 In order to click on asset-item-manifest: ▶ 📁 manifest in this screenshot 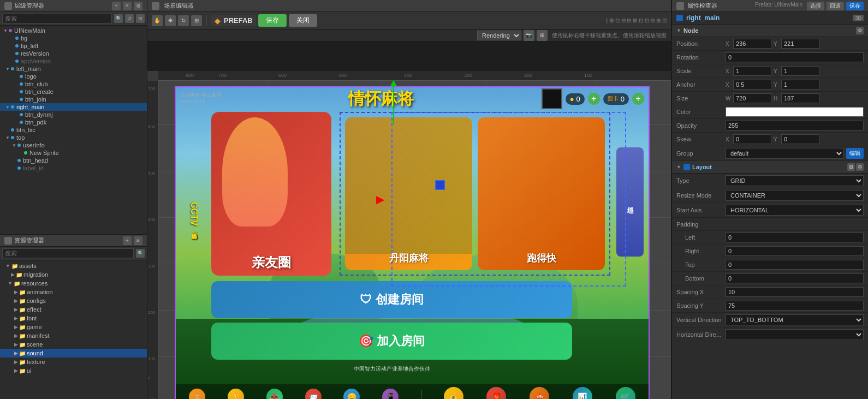, I will do `click(73, 336)`.